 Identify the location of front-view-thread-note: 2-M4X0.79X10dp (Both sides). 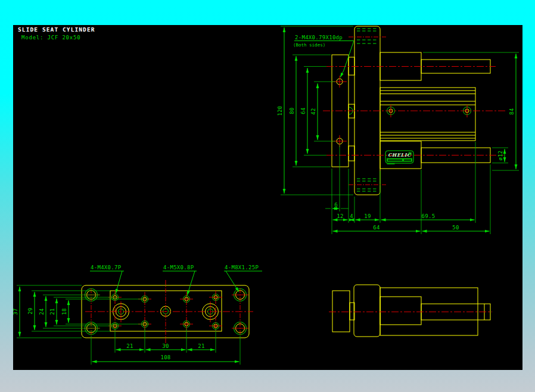
(324, 56).